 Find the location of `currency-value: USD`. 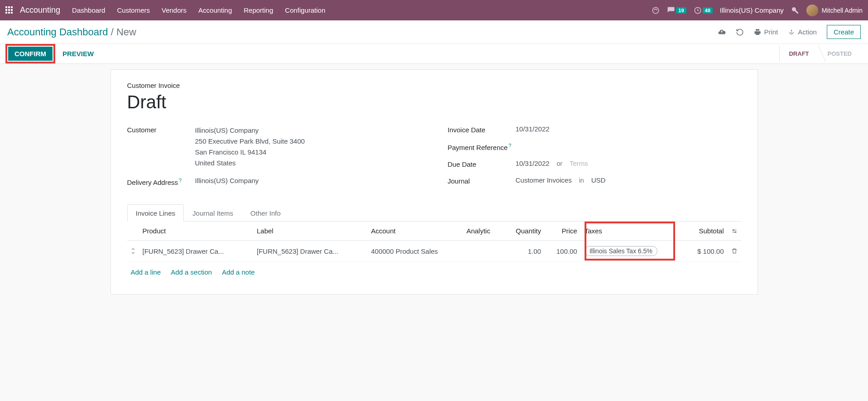

currency-value: USD is located at coordinates (599, 180).